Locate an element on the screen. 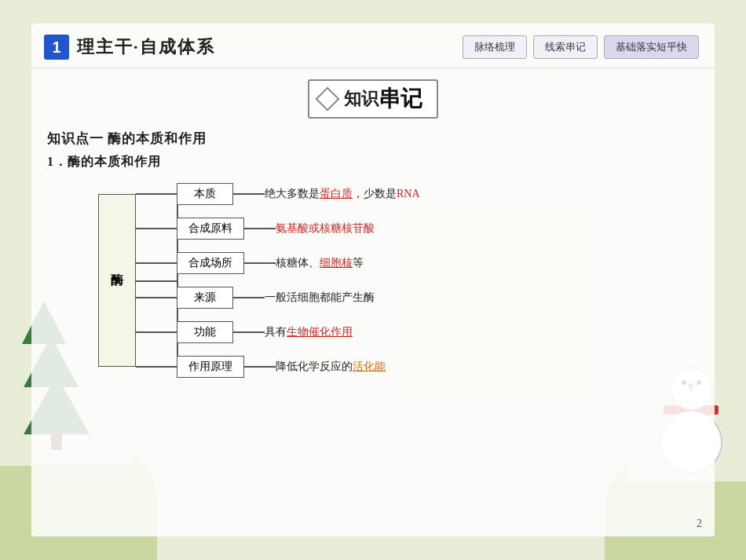  badge-diamond-icon is located at coordinates (327, 99).